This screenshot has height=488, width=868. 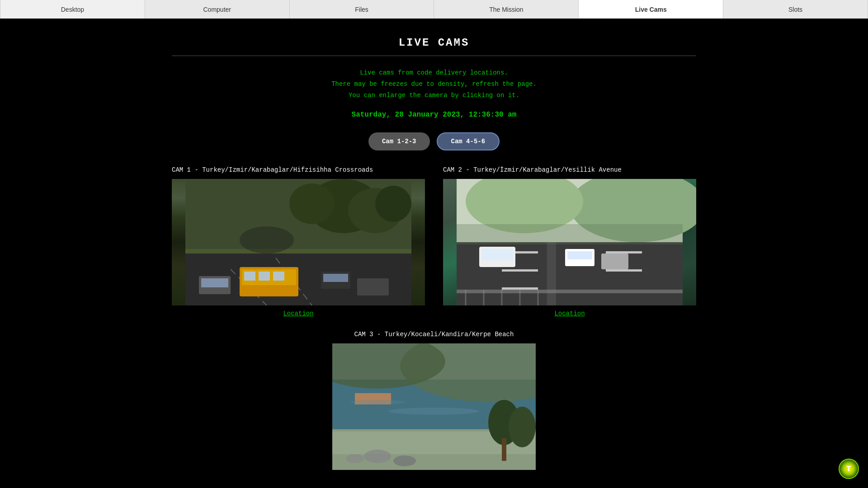 What do you see at coordinates (298, 170) in the screenshot?
I see `cam1-label: CAM 1 - Turkey/Izmir/Karabaglar/Hifzisih…` at bounding box center [298, 170].